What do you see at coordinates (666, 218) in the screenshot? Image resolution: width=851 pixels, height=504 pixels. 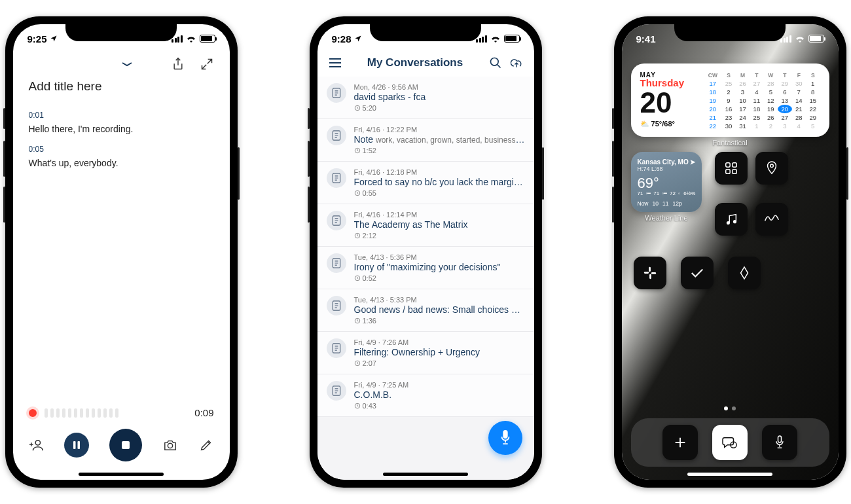 I see `widget-caption: Weather Line` at bounding box center [666, 218].